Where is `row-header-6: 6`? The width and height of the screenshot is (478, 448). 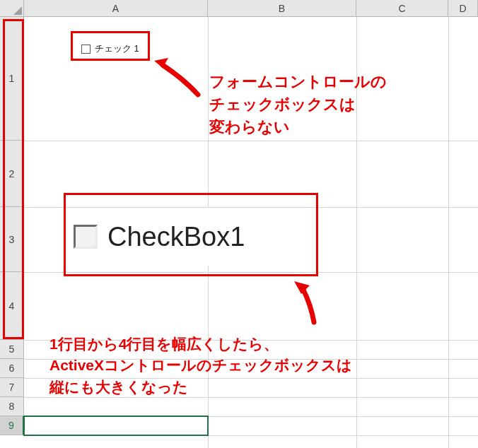
row-header-6: 6 is located at coordinates (12, 369).